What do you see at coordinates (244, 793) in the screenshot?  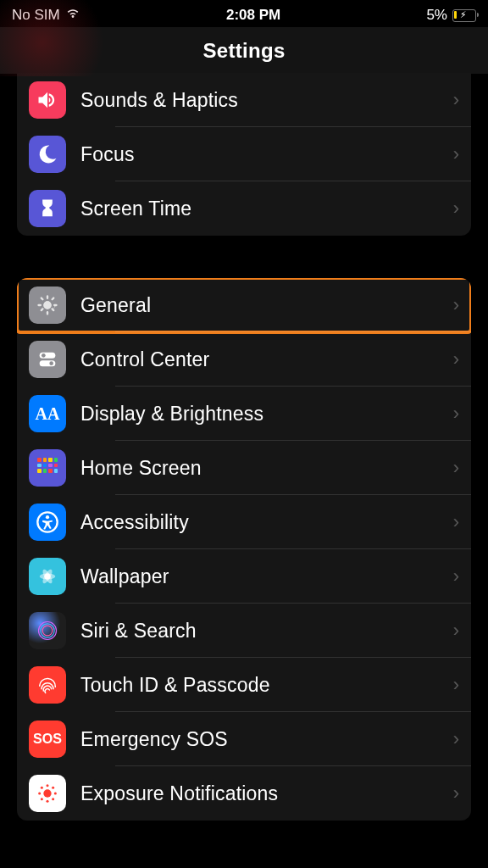 I see `row-exposure: Exposure Notifications ›` at bounding box center [244, 793].